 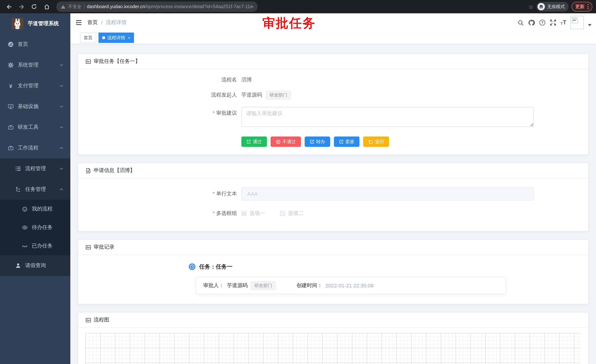 I want to click on record-row: 审批人：芋道源码 研发部门 创建时间： 2022-01-21 22:35:08, so click(x=351, y=286).